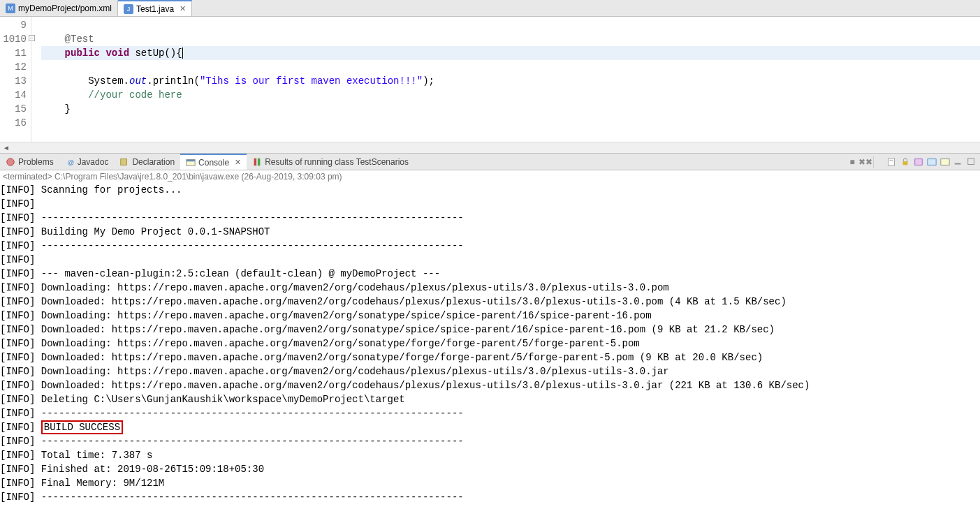  I want to click on scroll-left-icon: ◄, so click(6, 148).